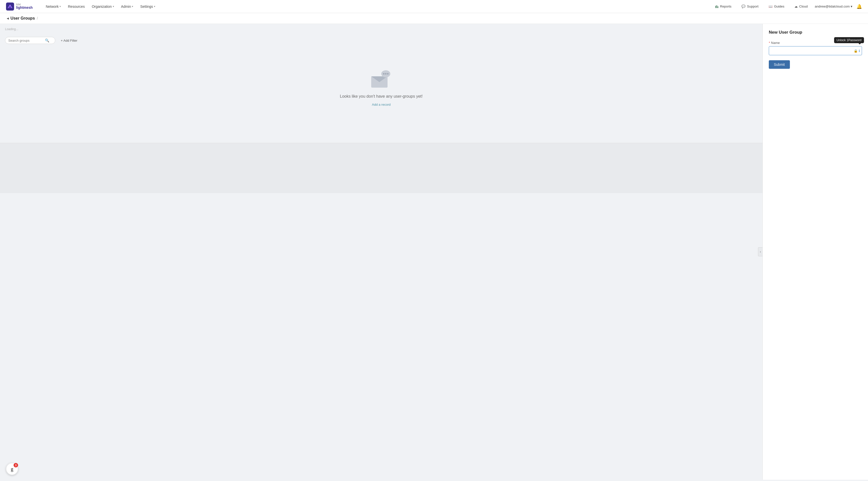 The height and width of the screenshot is (481, 868). Describe the element at coordinates (127, 7) in the screenshot. I see `nav-admin: Admin ▾` at that location.